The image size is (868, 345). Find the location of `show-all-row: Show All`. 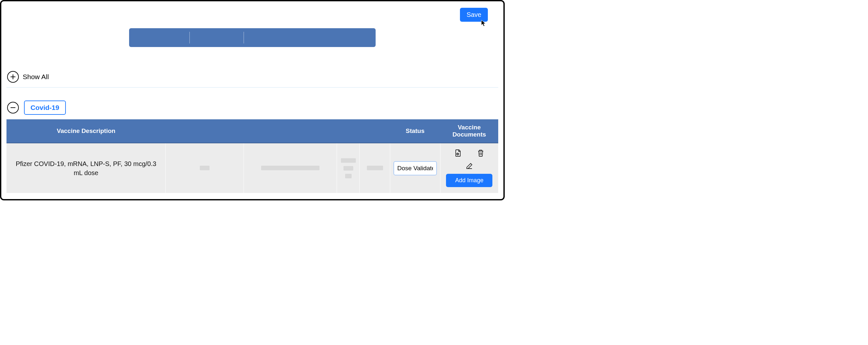

show-all-row: Show All is located at coordinates (252, 79).